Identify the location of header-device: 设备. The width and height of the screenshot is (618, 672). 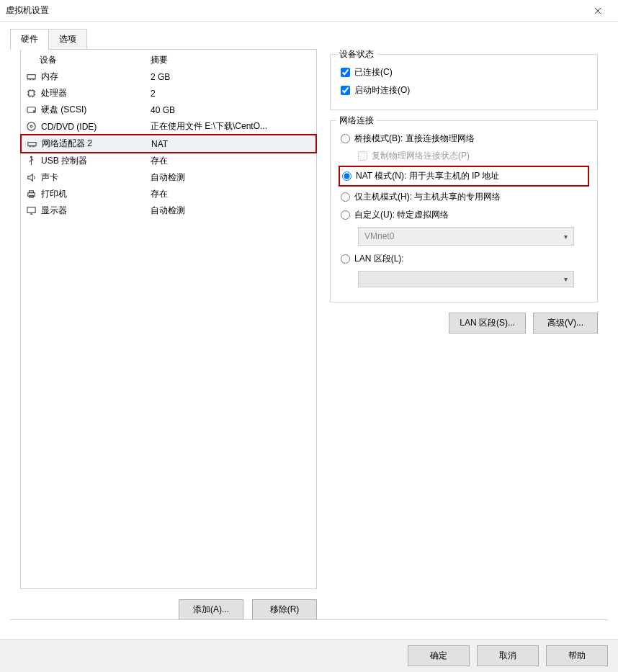
(48, 61).